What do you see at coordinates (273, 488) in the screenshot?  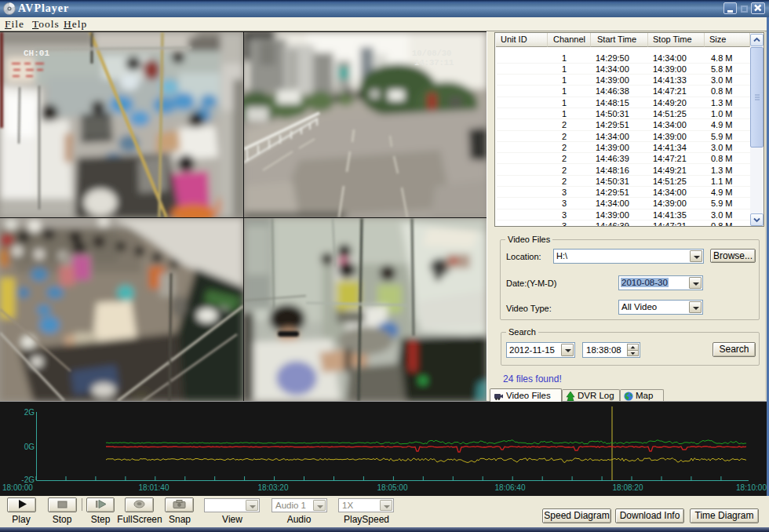 I see `svg-text: 18:03:20` at bounding box center [273, 488].